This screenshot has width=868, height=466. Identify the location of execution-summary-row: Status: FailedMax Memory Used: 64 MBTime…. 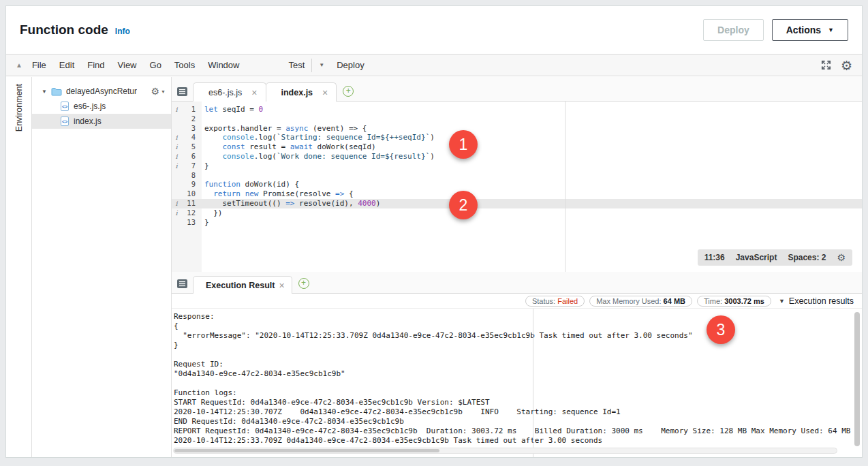
(516, 301).